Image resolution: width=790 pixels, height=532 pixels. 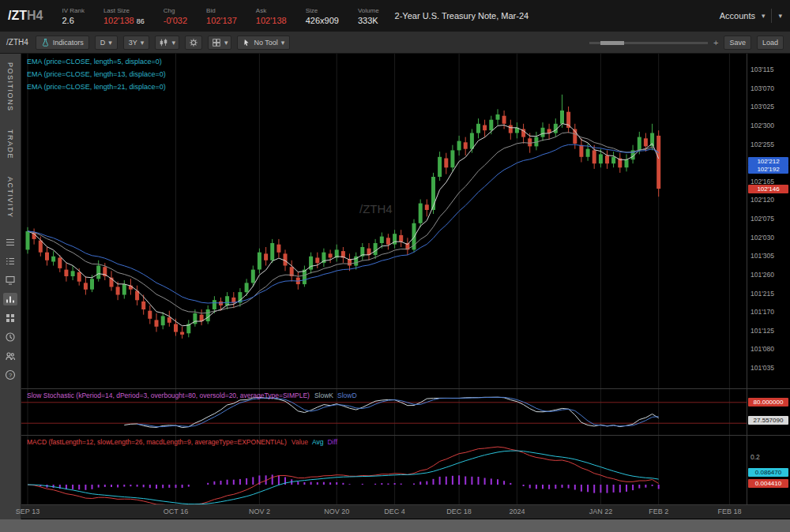 I want to click on drawing-tool-dropdown: No Tool ▾, so click(x=264, y=43).